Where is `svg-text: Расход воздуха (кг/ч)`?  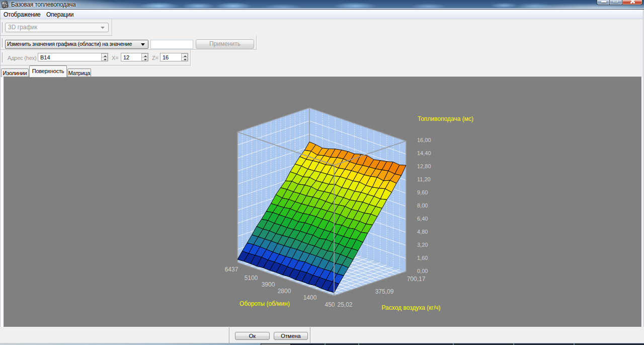
svg-text: Расход воздуха (кг/ч) is located at coordinates (412, 308).